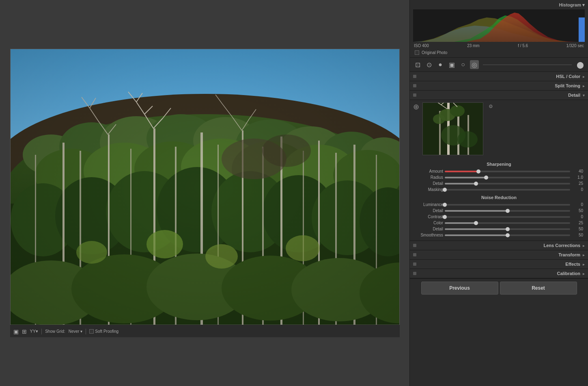 The height and width of the screenshot is (386, 588). Describe the element at coordinates (499, 197) in the screenshot. I see `noise-reduction-title: Noise Reduction` at that location.